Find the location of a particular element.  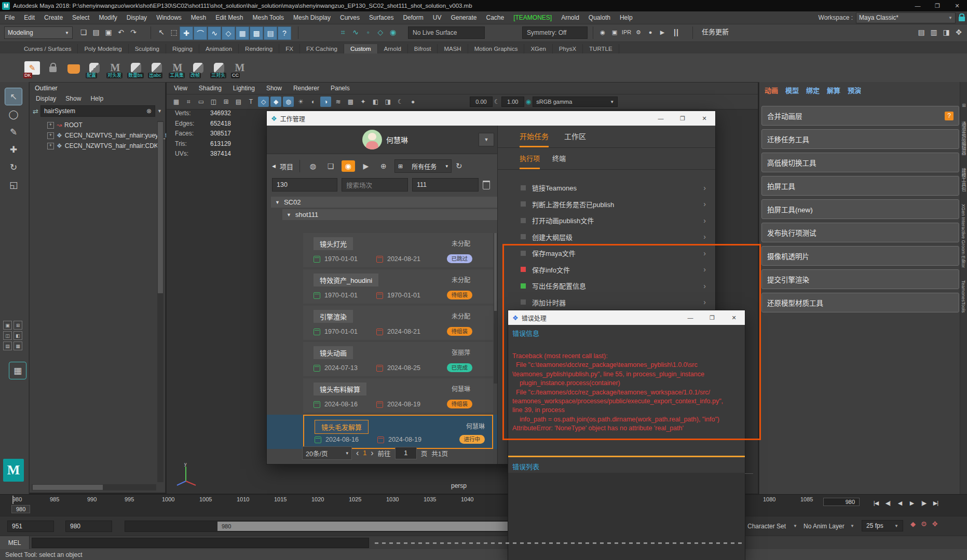

resolution-gate-icon: ◫ is located at coordinates (214, 102).